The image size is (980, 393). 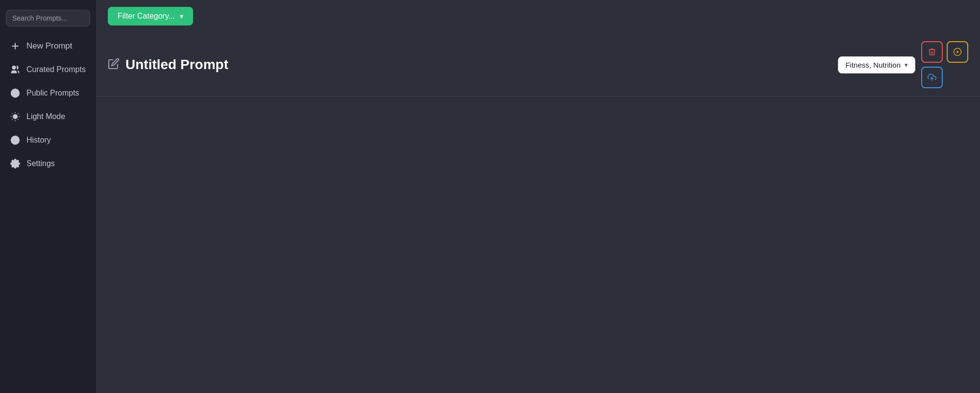 What do you see at coordinates (48, 117) in the screenshot?
I see `sidebar-item-light-mode: Light Mode` at bounding box center [48, 117].